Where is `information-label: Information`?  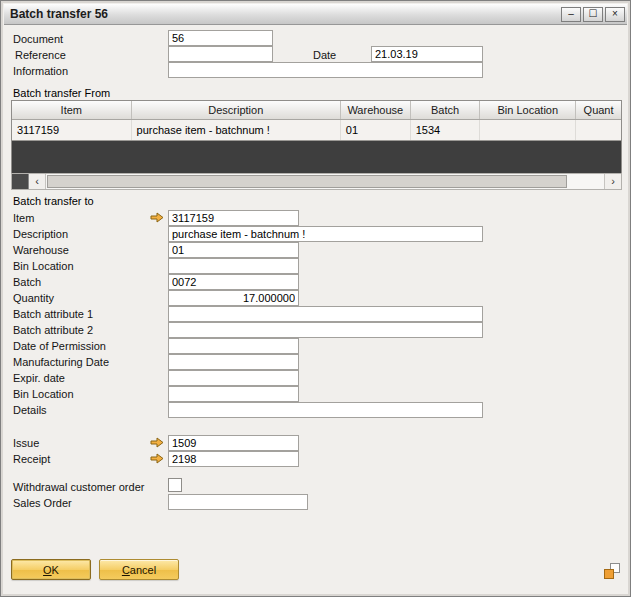
information-label: Information is located at coordinates (40, 72).